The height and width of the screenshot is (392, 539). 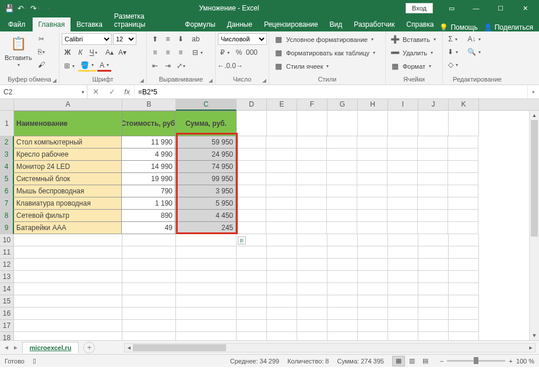 I want to click on row-header: 9, so click(x=7, y=228).